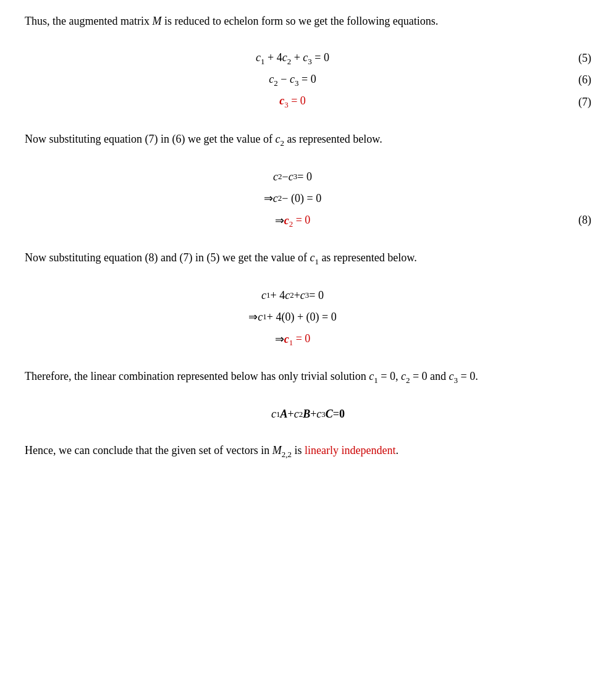  Describe the element at coordinates (308, 140) in the screenshot. I see `paragraph-2: Now substituting equation (7) in (6) we …` at that location.